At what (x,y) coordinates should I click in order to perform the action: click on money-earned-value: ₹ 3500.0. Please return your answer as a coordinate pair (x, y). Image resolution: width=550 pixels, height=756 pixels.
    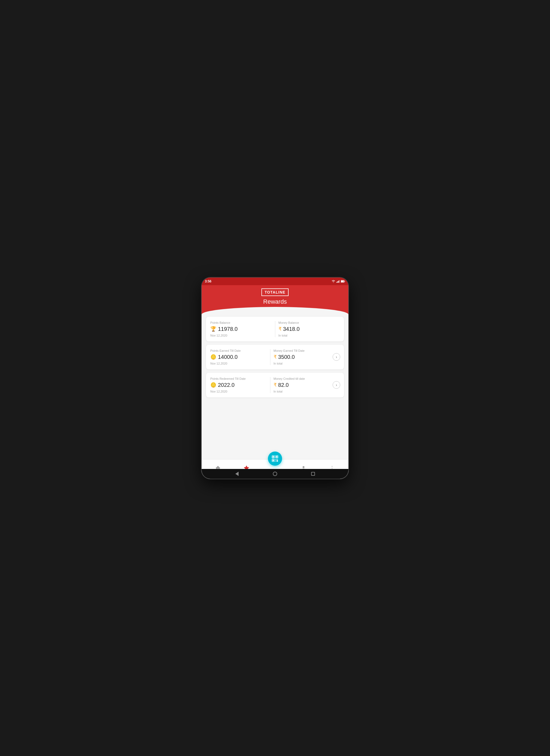
    Looking at the image, I should click on (302, 357).